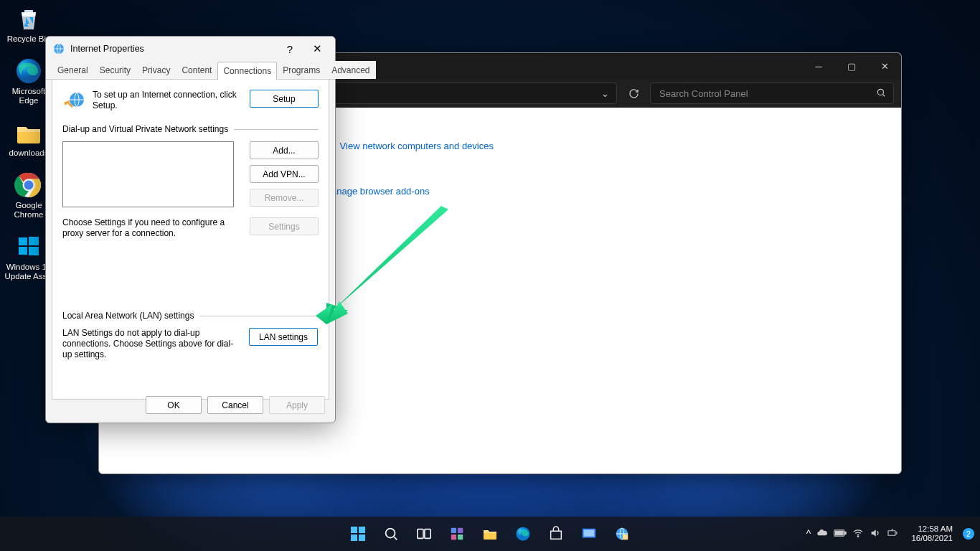 This screenshot has height=551, width=980. Describe the element at coordinates (852, 534) in the screenshot. I see `system-tray: ^` at that location.